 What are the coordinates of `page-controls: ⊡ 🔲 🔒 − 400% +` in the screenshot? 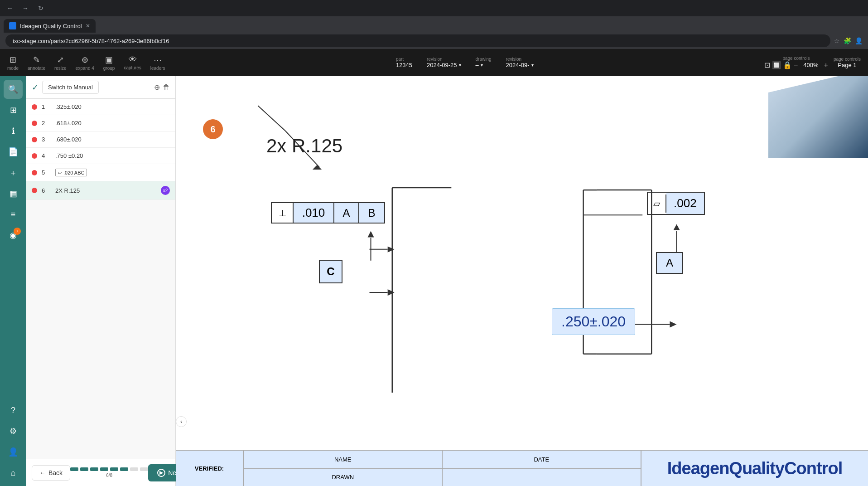 It's located at (796, 65).